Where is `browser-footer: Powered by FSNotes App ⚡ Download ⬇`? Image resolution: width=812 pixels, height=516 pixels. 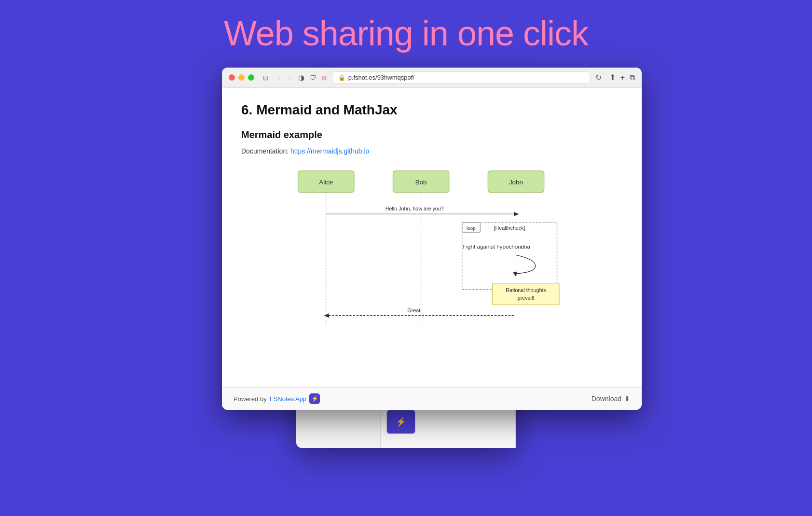 browser-footer: Powered by FSNotes App ⚡ Download ⬇ is located at coordinates (432, 399).